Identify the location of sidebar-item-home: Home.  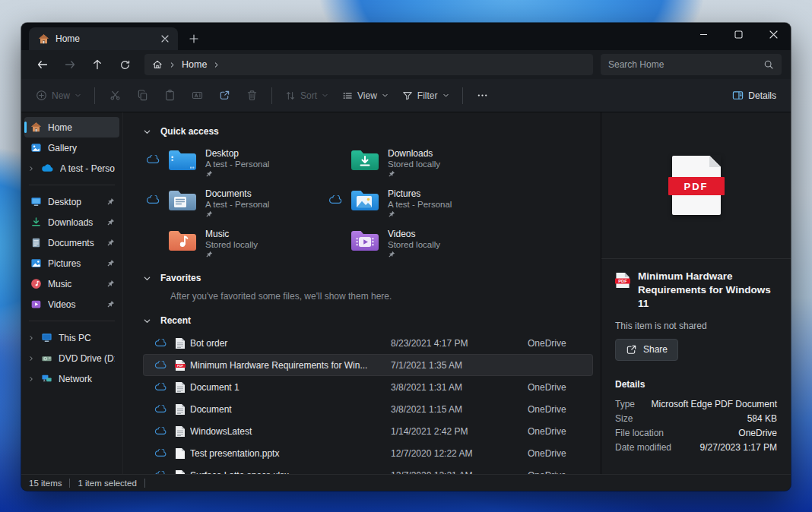
(71, 128).